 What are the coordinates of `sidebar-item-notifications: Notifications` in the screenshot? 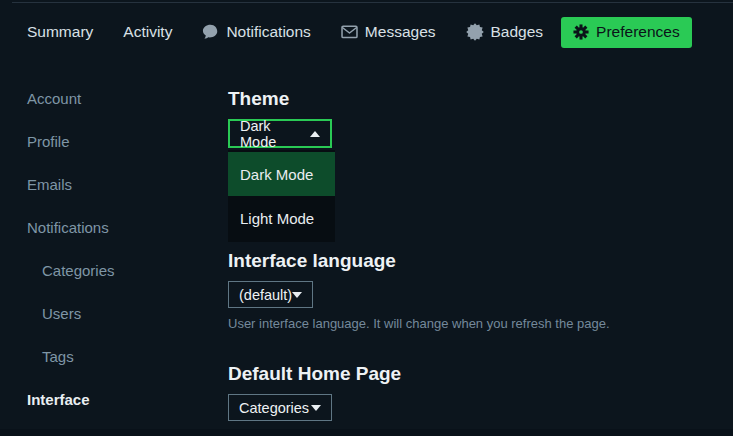 It's located at (112, 228).